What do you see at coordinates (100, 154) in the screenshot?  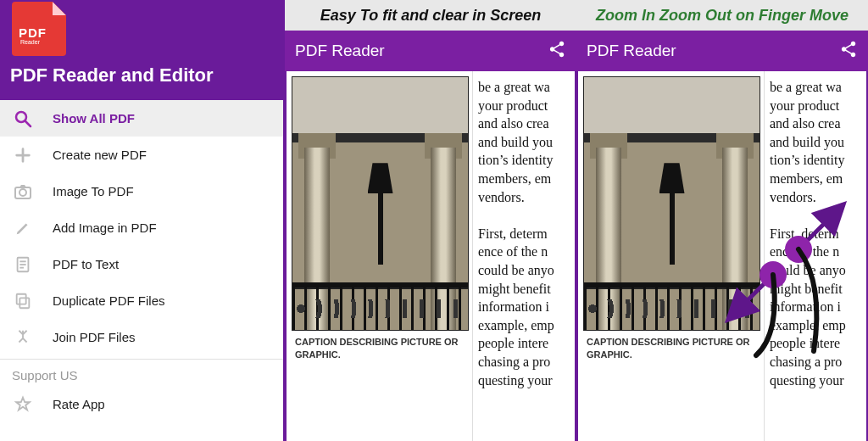 I see `menu-item-label: Create new PDF` at bounding box center [100, 154].